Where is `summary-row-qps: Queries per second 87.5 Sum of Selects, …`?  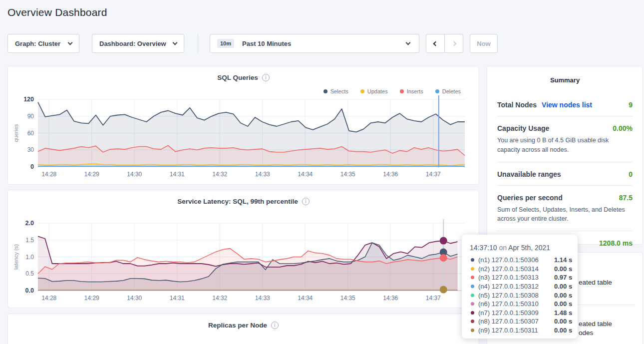
summary-row-qps: Queries per second 87.5 Sum of Selects, … is located at coordinates (565, 209).